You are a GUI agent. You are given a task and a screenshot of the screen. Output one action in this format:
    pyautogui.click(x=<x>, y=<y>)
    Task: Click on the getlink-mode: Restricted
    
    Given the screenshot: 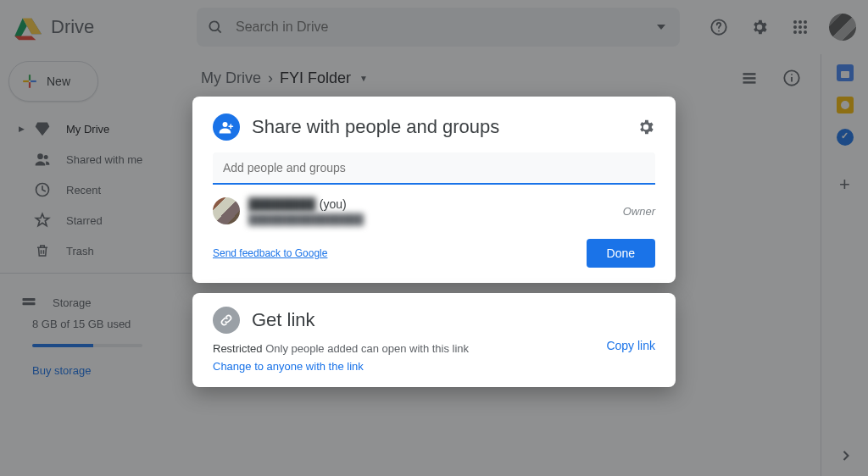 What is the action you would take?
    pyautogui.click(x=237, y=349)
    